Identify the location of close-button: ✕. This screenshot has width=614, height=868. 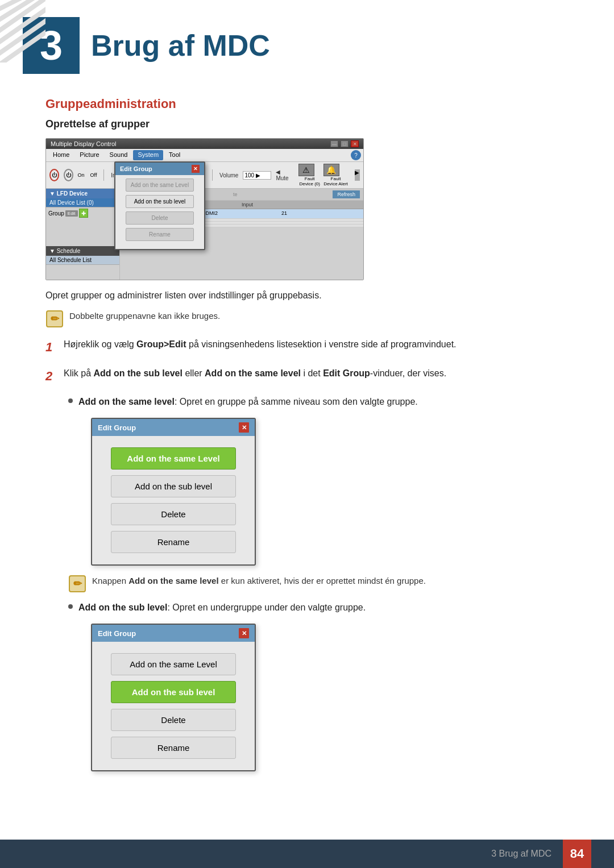
(355, 144).